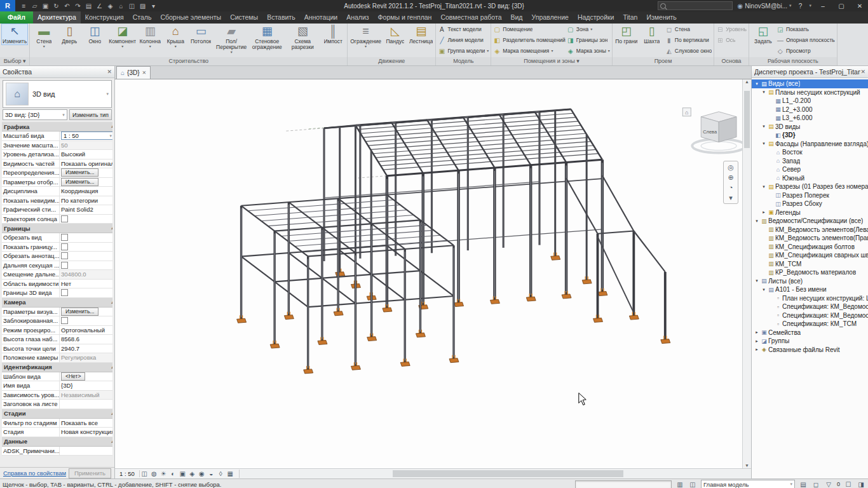 The width and height of the screenshot is (868, 488). What do you see at coordinates (244, 18) in the screenshot?
I see `ribbon-tab: Системы` at bounding box center [244, 18].